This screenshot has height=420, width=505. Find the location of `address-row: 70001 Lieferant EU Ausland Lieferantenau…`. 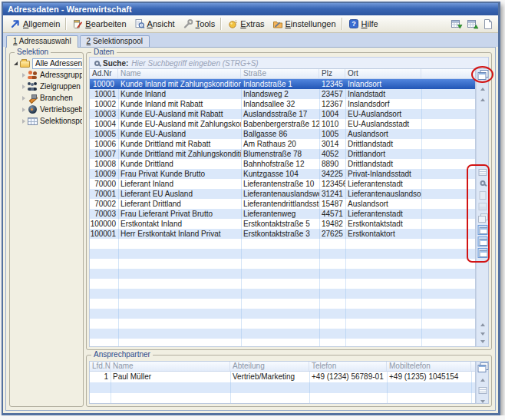

address-row: 70001 Lieferant EU Ausland Lieferantenau… is located at coordinates (282, 193).